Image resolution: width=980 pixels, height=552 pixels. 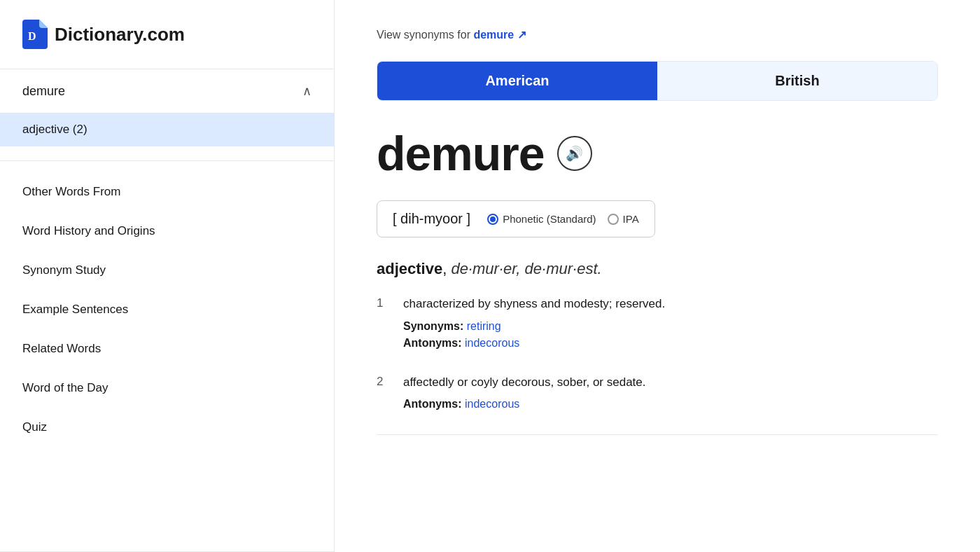 I want to click on antonyms-link-2: indecorous, so click(x=492, y=403).